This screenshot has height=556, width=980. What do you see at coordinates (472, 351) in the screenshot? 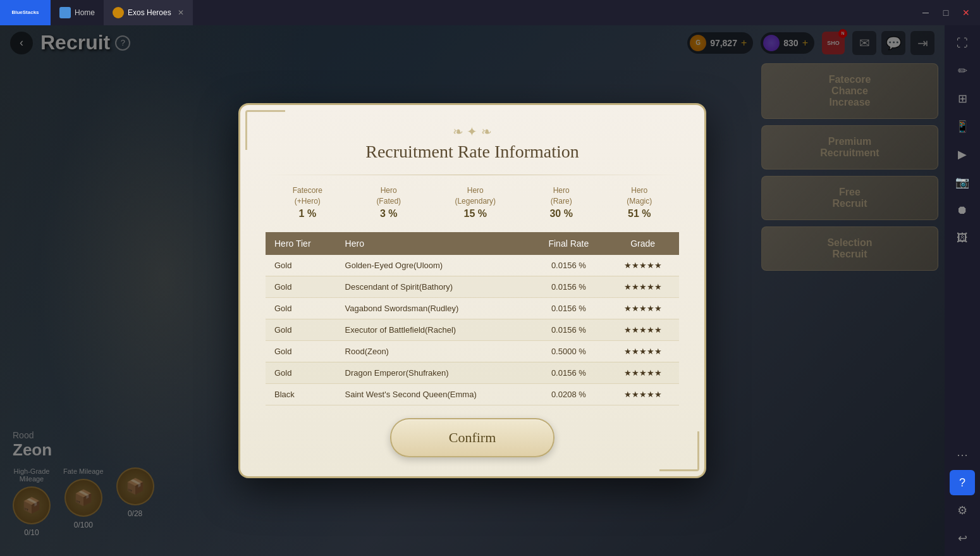
I see `table-row: Gold Rood(Zeon) 0.5000 % ★★★★★` at bounding box center [472, 351].